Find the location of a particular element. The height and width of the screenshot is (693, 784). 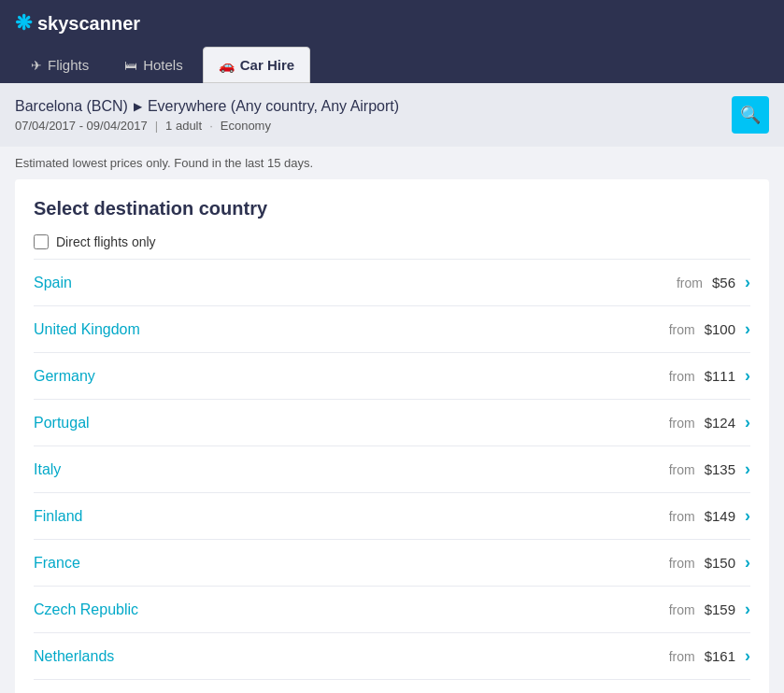

route-arrow: ▶ is located at coordinates (138, 106).